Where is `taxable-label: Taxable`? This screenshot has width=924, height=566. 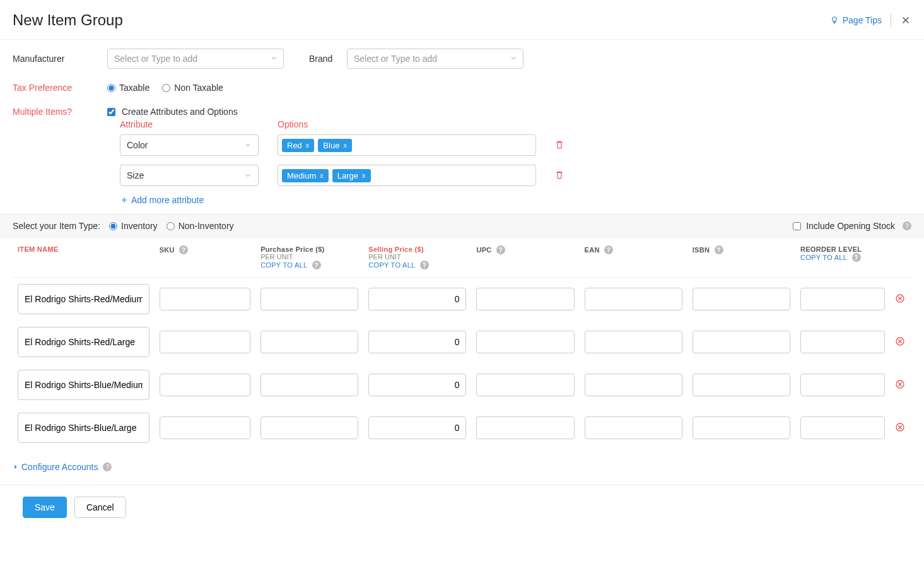 taxable-label: Taxable is located at coordinates (134, 88).